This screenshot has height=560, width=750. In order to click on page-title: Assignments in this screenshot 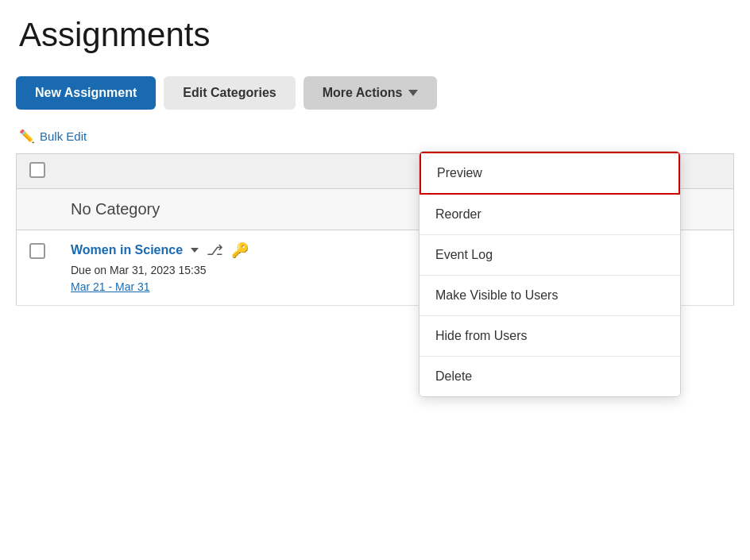, I will do `click(375, 35)`.